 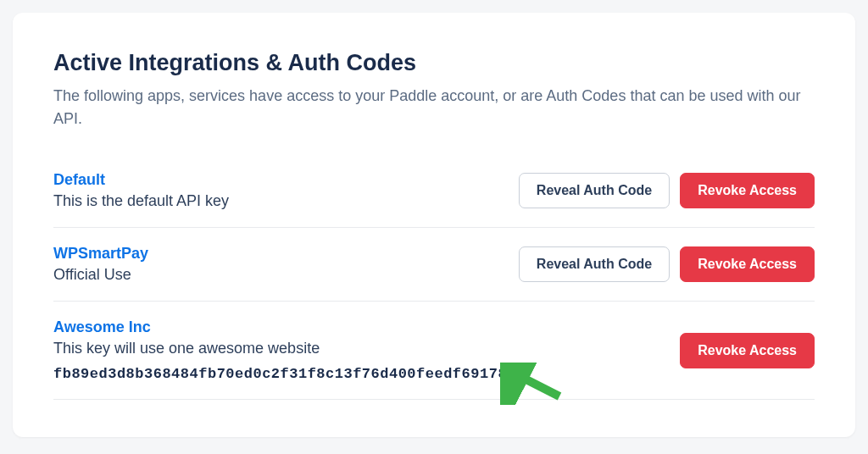 What do you see at coordinates (287, 264) in the screenshot?
I see `integration-info: WPSmartPay Official Use` at bounding box center [287, 264].